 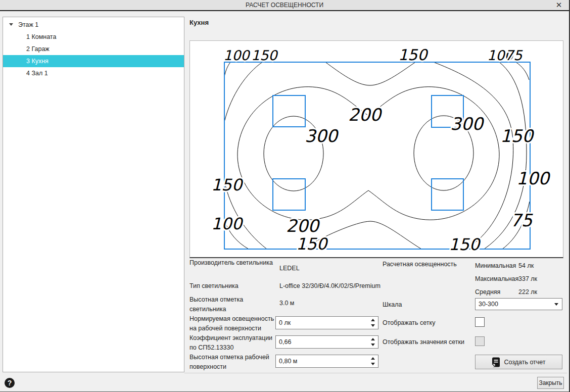 I want to click on result-avg-name: Средняя, so click(x=488, y=292).